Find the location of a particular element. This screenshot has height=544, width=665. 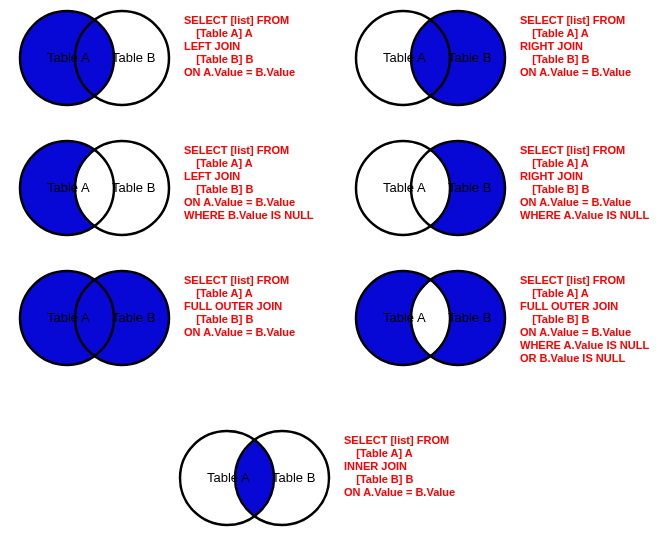

venn-full_outer: Table A Table B is located at coordinates (94, 318).